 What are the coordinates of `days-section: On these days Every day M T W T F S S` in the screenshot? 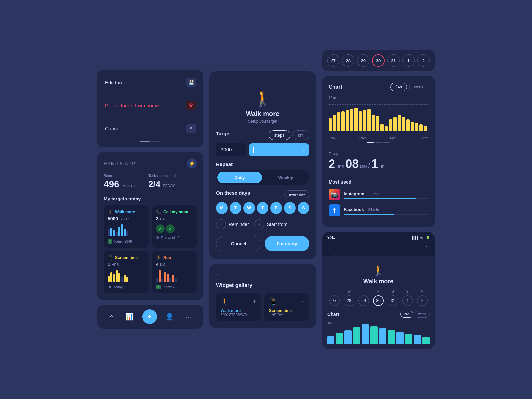 It's located at (263, 202).